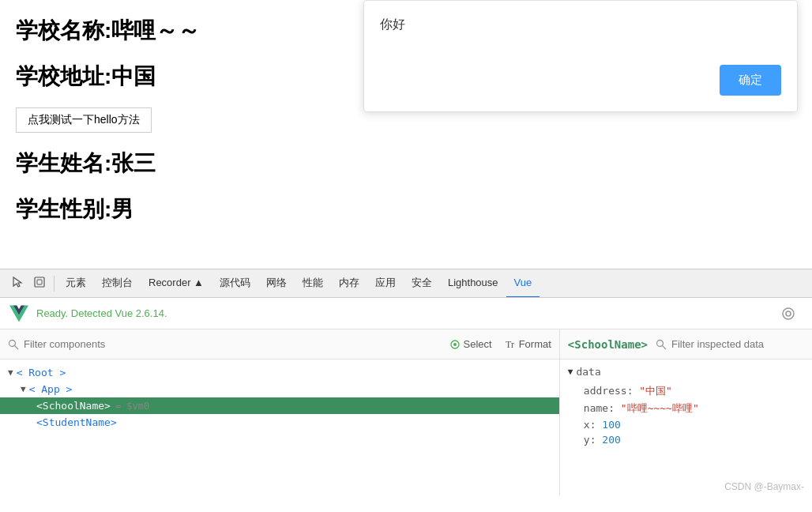 This screenshot has width=812, height=512. I want to click on tab-vue: Vue, so click(523, 284).